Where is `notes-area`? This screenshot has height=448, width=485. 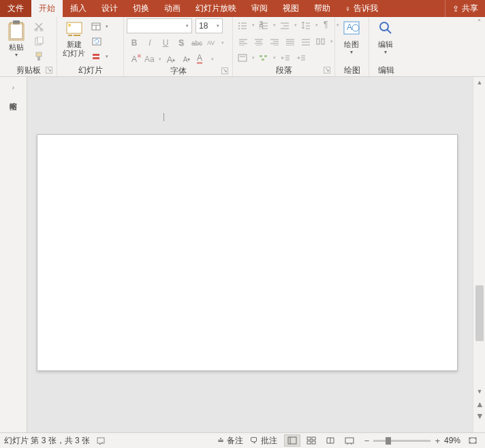
notes-area is located at coordinates (247, 404).